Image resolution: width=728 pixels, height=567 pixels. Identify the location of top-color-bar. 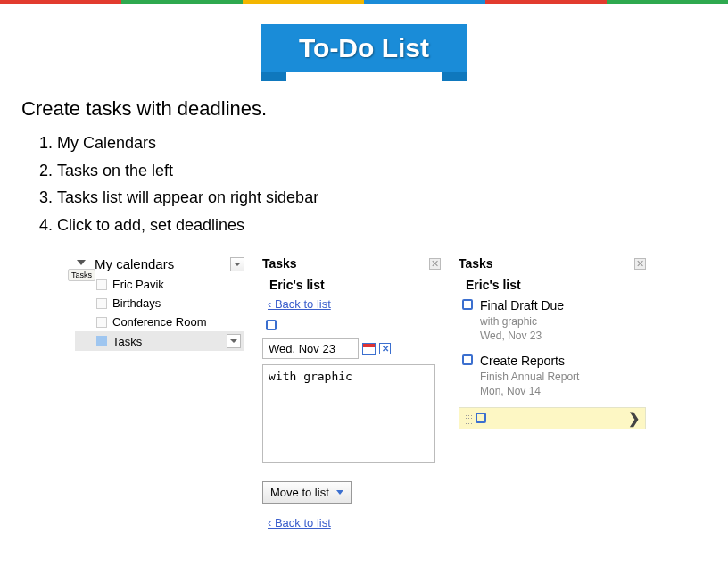
(364, 2).